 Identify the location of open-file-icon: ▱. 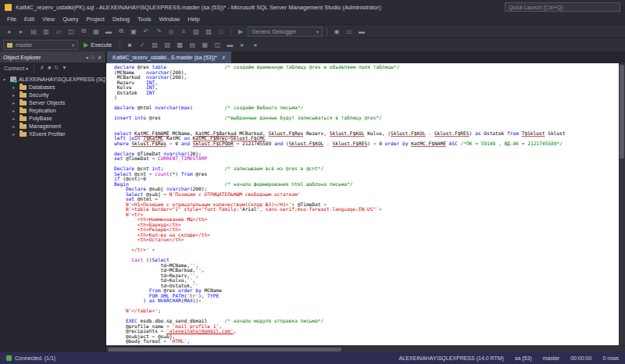
(59, 31).